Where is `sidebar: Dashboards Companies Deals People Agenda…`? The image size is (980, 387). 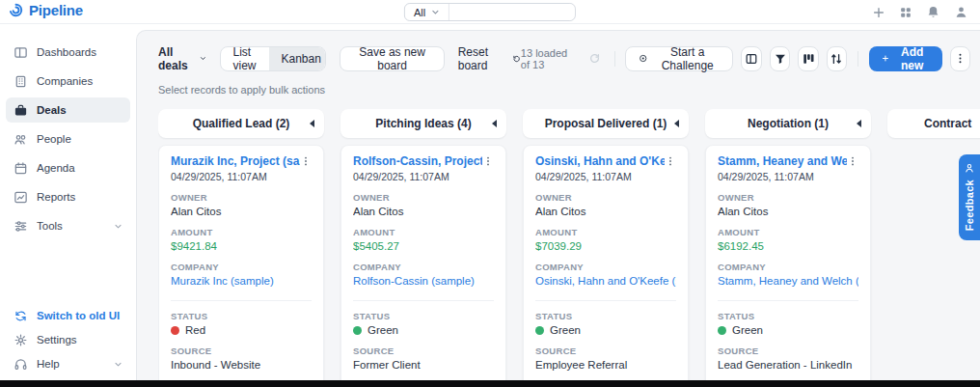 sidebar: Dashboards Companies Deals People Agenda… is located at coordinates (68, 203).